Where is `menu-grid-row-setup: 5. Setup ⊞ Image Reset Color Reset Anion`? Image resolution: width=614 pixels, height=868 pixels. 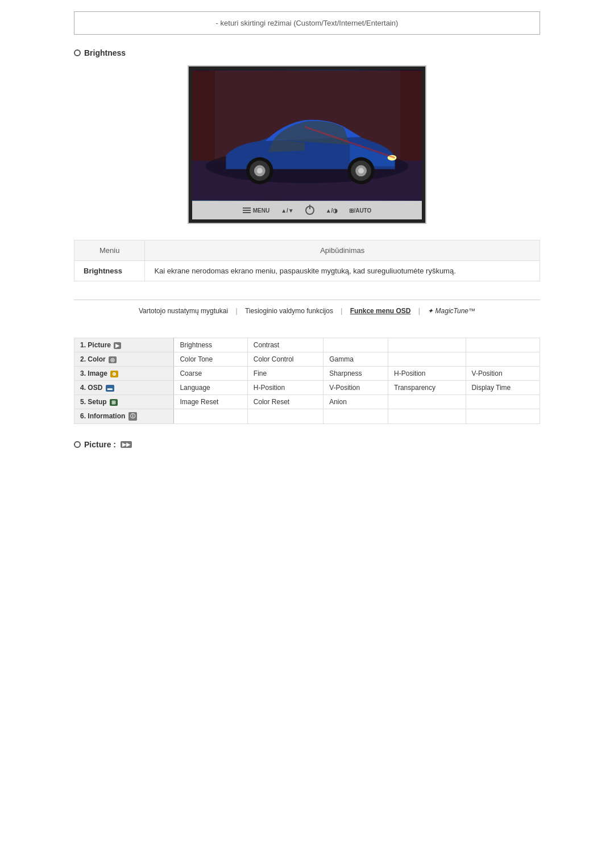 menu-grid-row-setup: 5. Setup ⊞ Image Reset Color Reset Anion is located at coordinates (307, 402).